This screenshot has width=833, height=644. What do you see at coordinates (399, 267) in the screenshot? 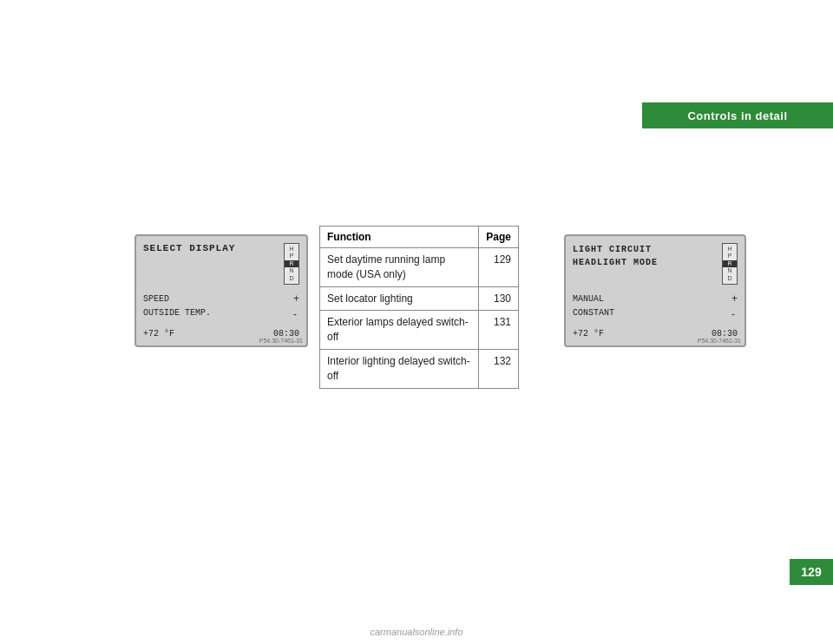
I see `function-cell: Set daytime running lamp mode (USA only)` at bounding box center [399, 267].